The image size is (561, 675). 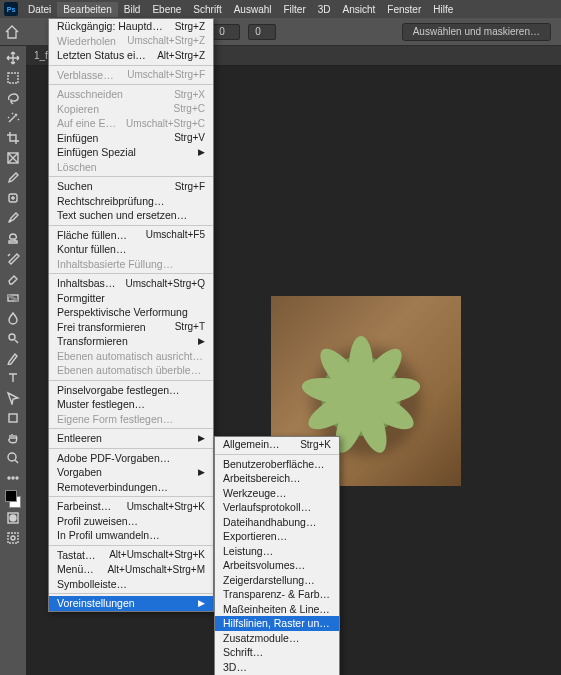 I want to click on menu-schrift: Schrift, so click(x=207, y=10).